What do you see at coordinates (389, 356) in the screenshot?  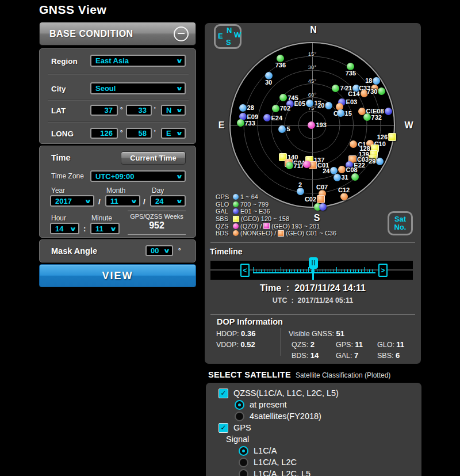 I see `dop-stat-sbs: SBS: 6` at bounding box center [389, 356].